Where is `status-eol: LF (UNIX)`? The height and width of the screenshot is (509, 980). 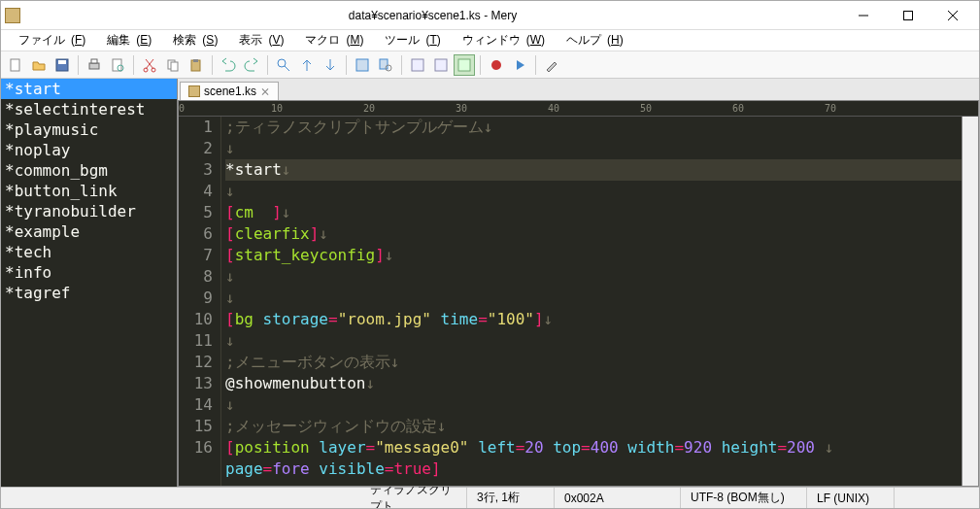 status-eol: LF (UNIX) is located at coordinates (851, 497).